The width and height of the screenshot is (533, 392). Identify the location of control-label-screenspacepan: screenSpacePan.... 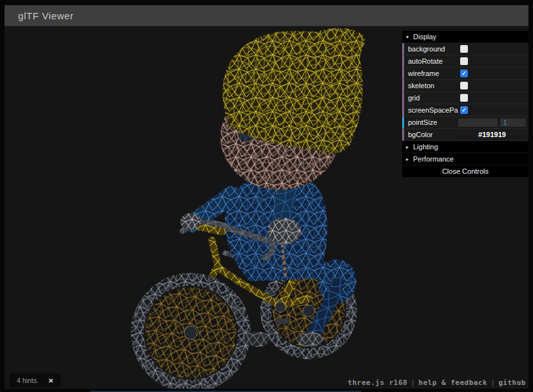
(433, 110).